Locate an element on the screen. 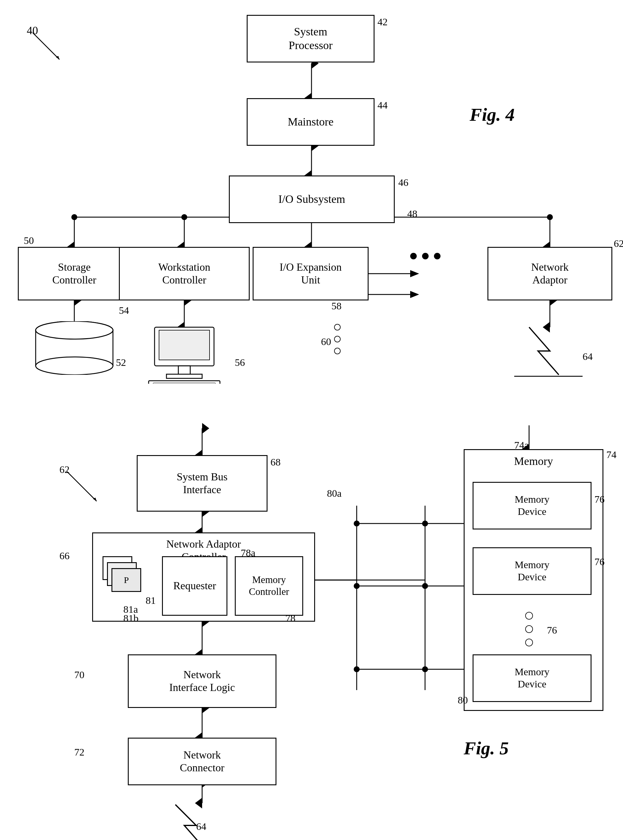  label-80a: 80a is located at coordinates (334, 494).